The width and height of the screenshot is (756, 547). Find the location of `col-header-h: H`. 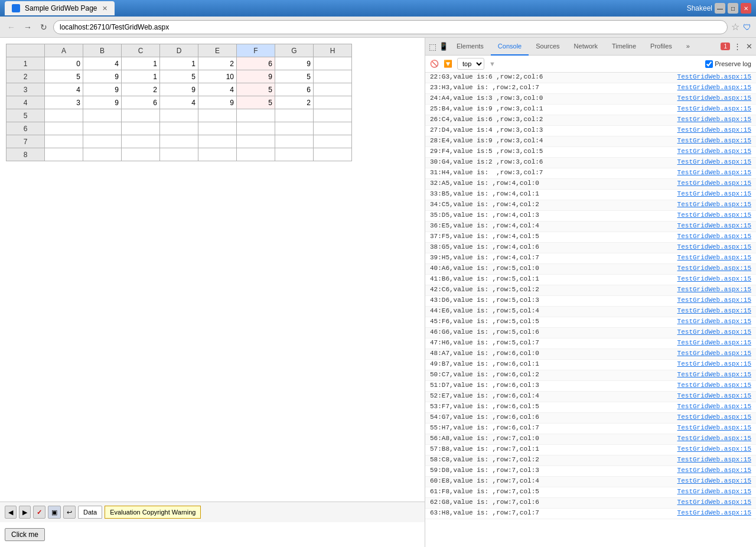

col-header-h: H is located at coordinates (333, 51).